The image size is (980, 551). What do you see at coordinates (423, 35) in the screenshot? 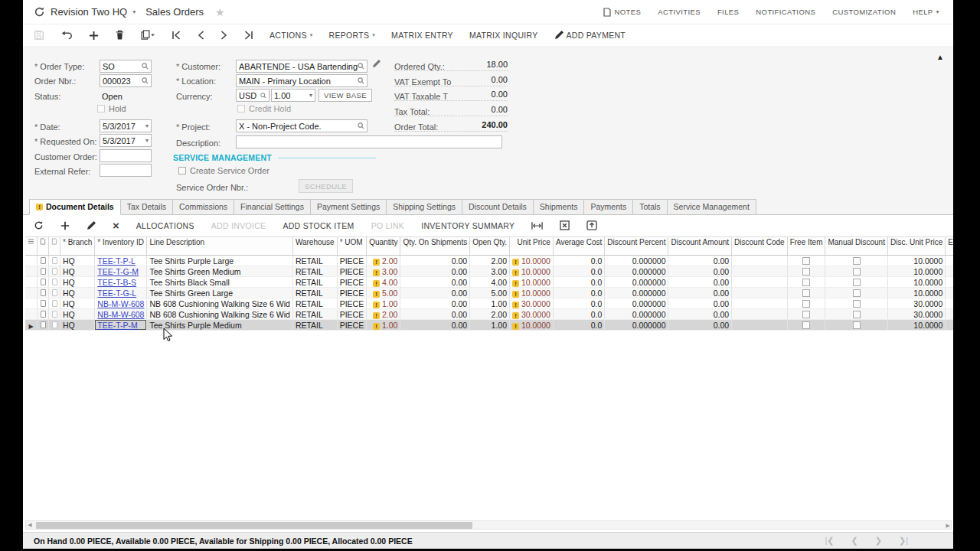
I see `matrix-entry-button: MATRIX ENTRY` at bounding box center [423, 35].